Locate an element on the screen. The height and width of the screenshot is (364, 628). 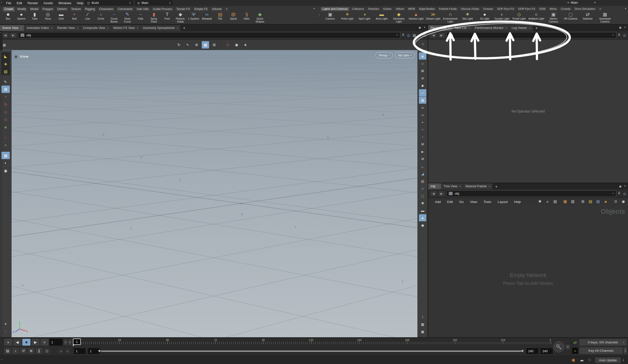
snap-magnet-icon: ∩ is located at coordinates (5, 137).